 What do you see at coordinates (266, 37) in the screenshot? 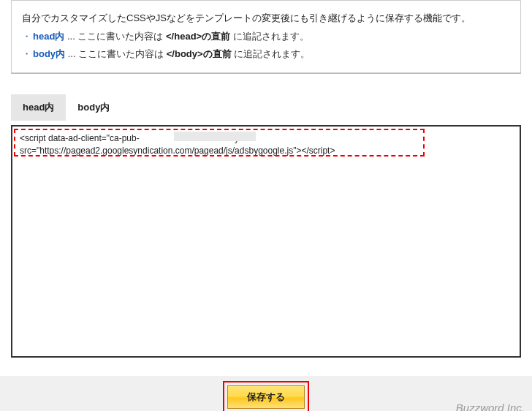
I see `info-line-head: ・head内 ... ここに書いた内容は </head>の直前 に追記されます。` at bounding box center [266, 37].